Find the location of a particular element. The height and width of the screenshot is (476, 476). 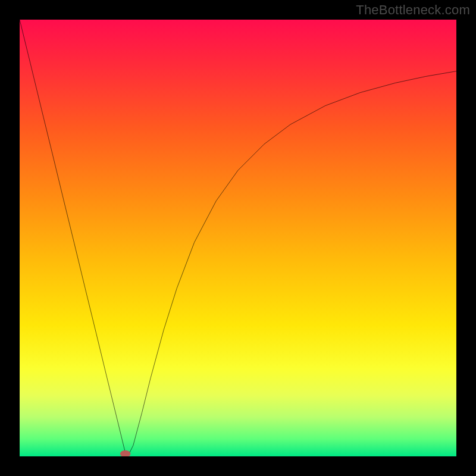

watermark-text: TheBottleneck.com is located at coordinates (413, 10).